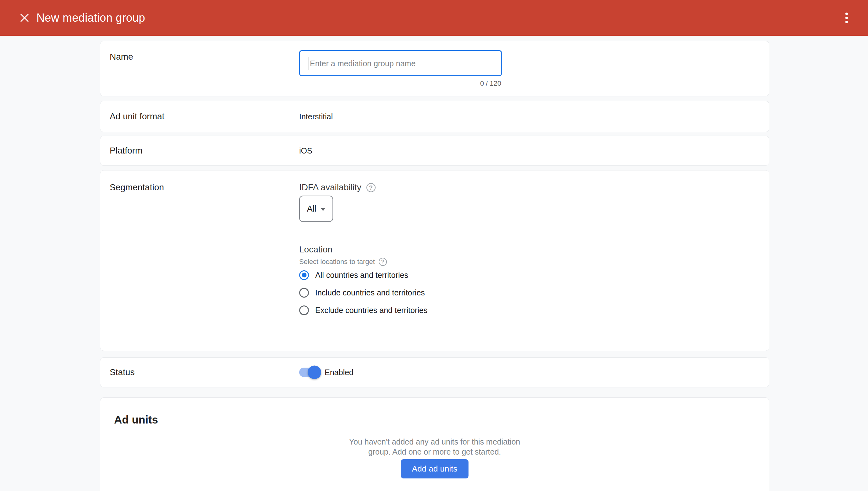 This screenshot has width=868, height=491. What do you see at coordinates (25, 18) in the screenshot?
I see `close-button` at bounding box center [25, 18].